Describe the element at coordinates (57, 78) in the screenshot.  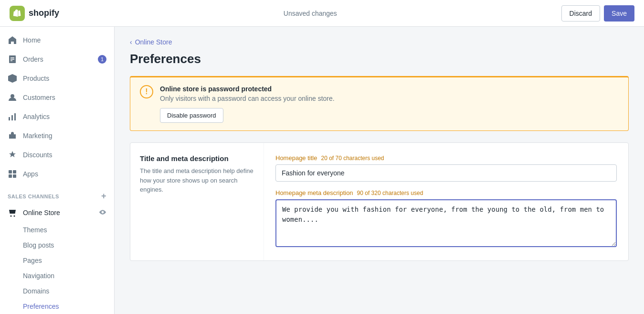
I see `sidebar-item-products: Products` at that location.